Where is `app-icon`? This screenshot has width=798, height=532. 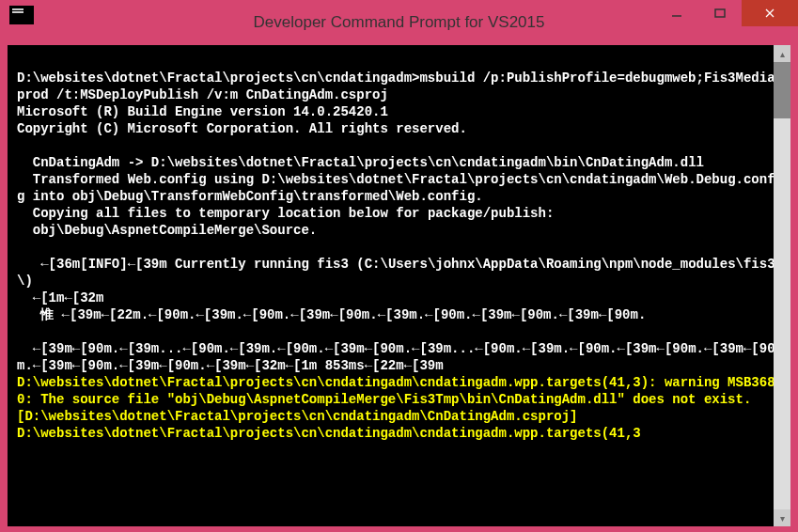 app-icon is located at coordinates (22, 15).